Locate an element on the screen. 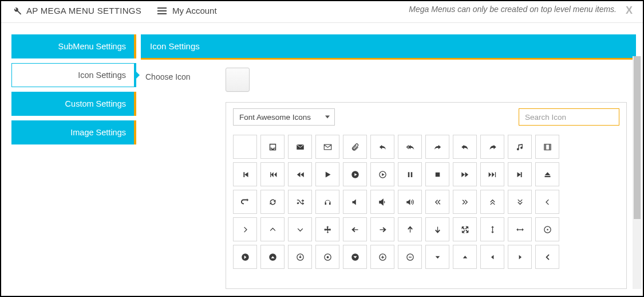 The height and width of the screenshot is (297, 644). close-icon: X is located at coordinates (629, 10).